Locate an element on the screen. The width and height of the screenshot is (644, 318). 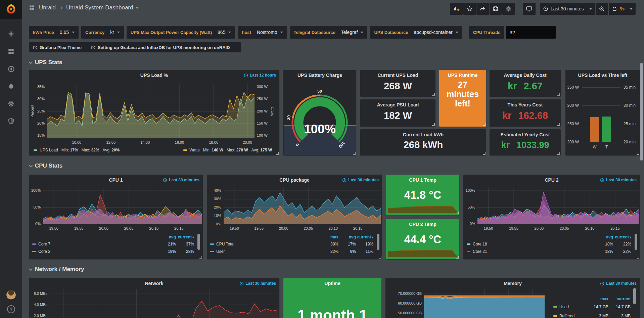
star-button is located at coordinates (469, 9).